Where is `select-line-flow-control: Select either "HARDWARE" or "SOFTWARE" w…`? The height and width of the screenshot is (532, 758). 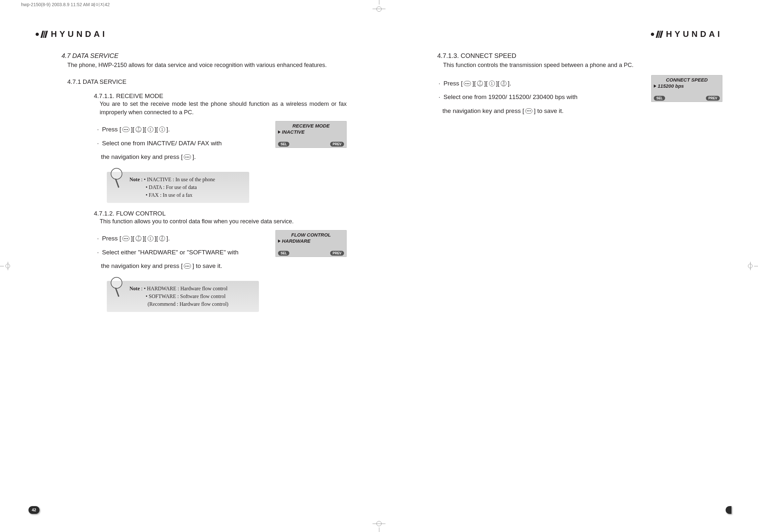
select-line-flow-control: Select either "HARDWARE" or "SOFTWARE" w… is located at coordinates (182, 252).